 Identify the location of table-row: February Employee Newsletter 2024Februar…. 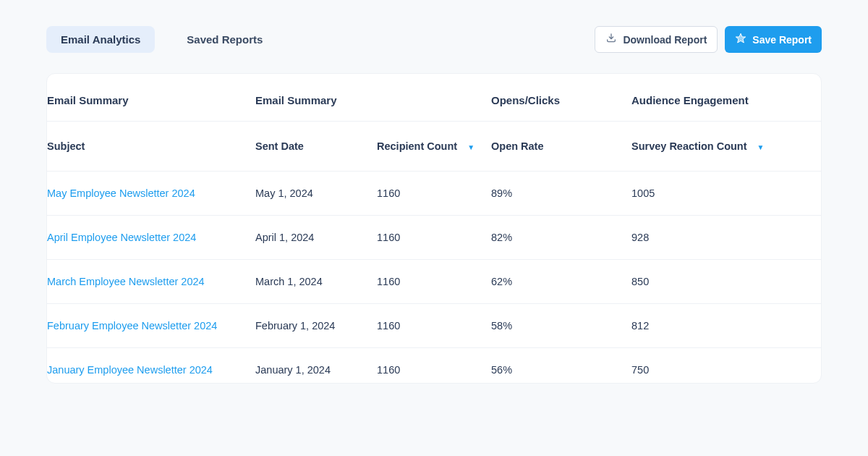
(434, 326).